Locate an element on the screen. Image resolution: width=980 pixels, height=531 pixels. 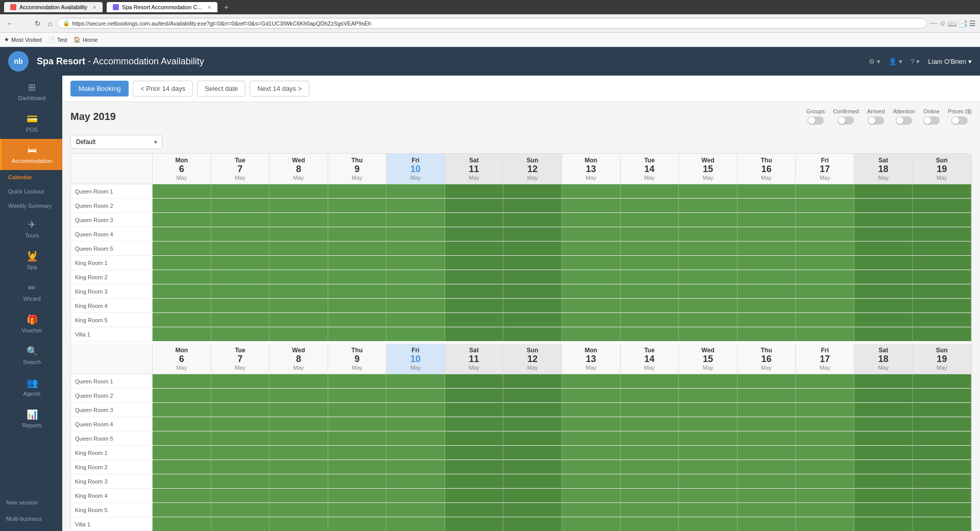
extensions-button: ⋯ is located at coordinates (934, 23).